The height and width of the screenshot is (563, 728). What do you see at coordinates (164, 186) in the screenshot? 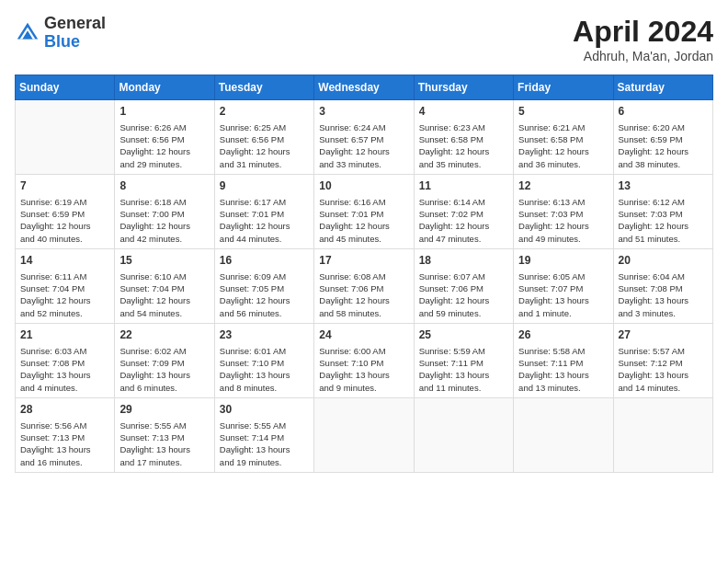
I see `day-number: 8` at bounding box center [164, 186].